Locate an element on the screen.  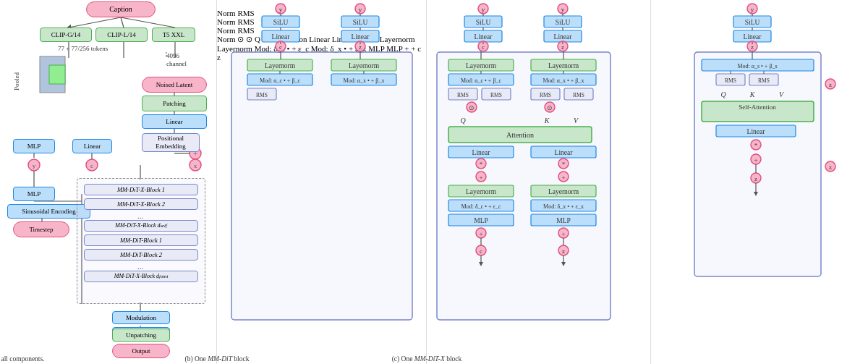
patching-label: Patching is located at coordinates (174, 104).